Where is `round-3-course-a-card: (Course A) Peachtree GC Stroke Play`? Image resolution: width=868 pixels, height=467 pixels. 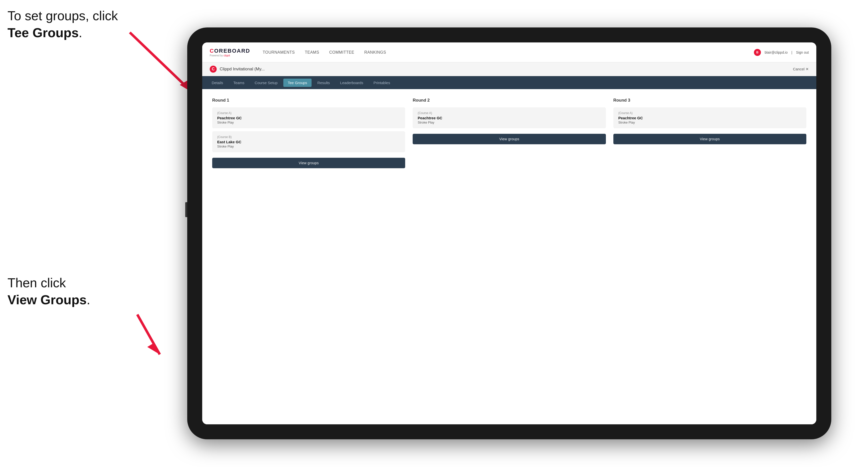
round-3-course-a-card: (Course A) Peachtree GC Stroke Play is located at coordinates (710, 118).